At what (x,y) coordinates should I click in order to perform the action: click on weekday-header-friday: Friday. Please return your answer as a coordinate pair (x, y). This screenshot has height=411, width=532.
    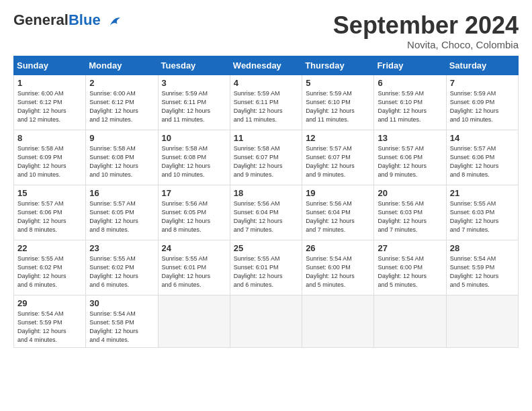
    Looking at the image, I should click on (410, 65).